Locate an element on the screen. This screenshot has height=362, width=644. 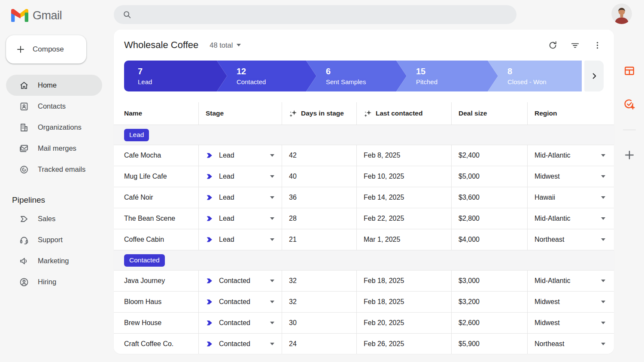
last-contacted-cell-value: Feb 14, 2025 is located at coordinates (384, 198).